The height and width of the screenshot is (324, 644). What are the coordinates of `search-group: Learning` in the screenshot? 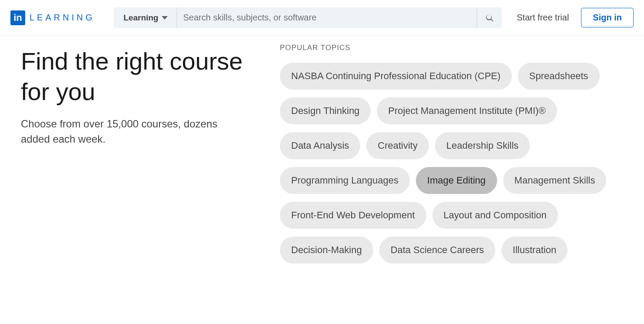 It's located at (308, 18).